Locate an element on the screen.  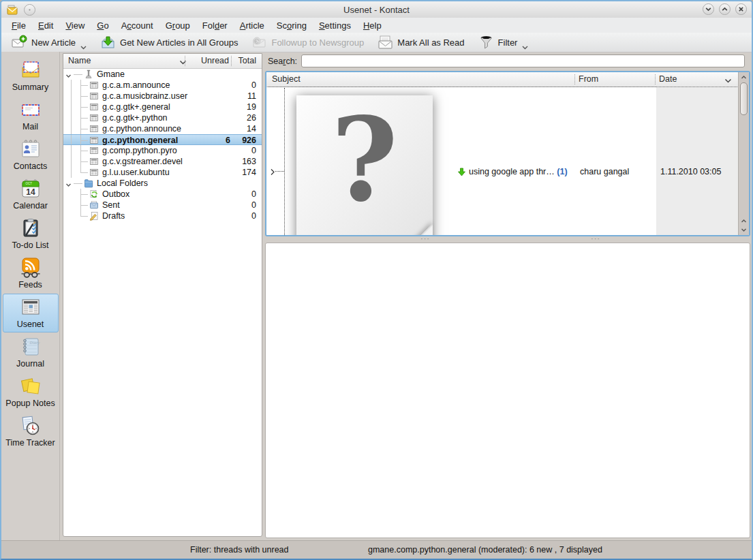
message-row: using google app thr… (1)charu gangal1.1… is located at coordinates (503, 172).